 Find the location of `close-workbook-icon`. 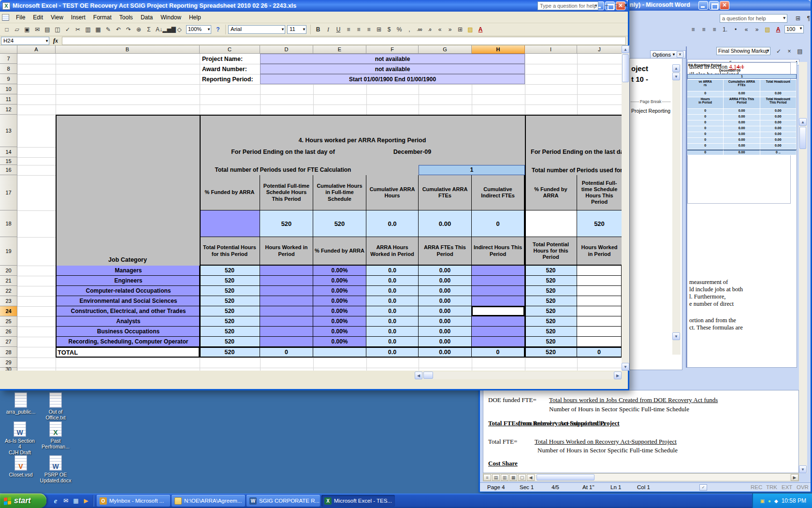

close-workbook-icon is located at coordinates (626, 5).